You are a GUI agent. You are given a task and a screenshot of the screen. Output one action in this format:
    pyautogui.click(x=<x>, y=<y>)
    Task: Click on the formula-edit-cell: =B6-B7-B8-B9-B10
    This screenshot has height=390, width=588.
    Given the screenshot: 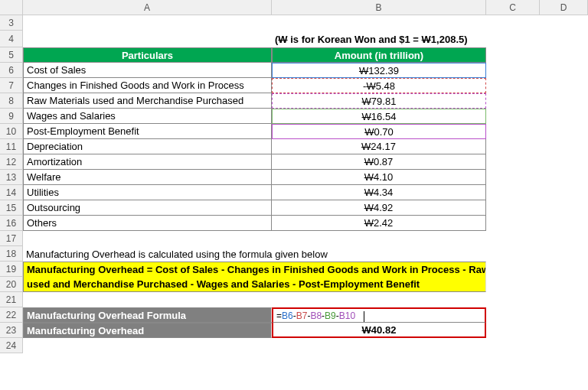 What is the action you would take?
    pyautogui.click(x=379, y=315)
    